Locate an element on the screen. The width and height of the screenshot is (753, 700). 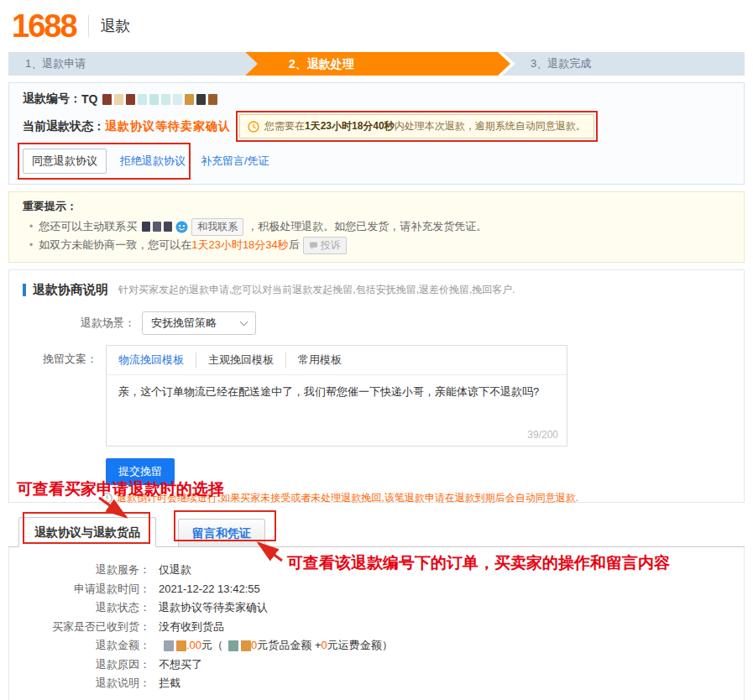
detail-status-value: 退款协议等待卖家确认 is located at coordinates (213, 608).